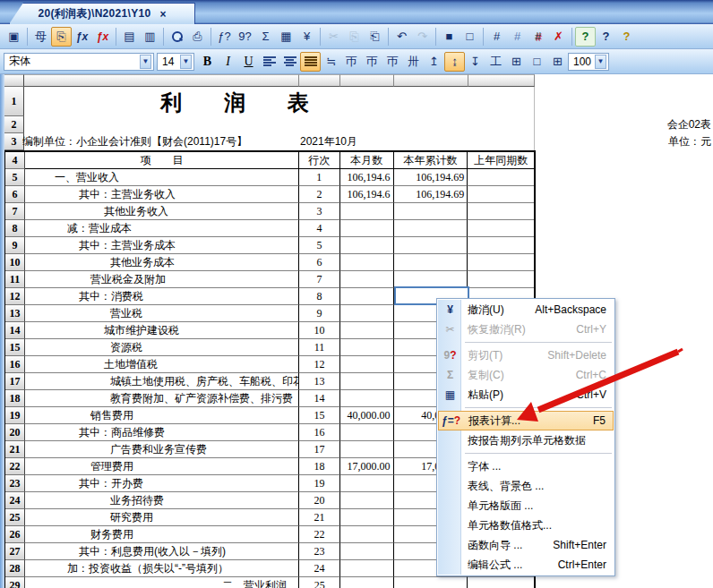 The width and height of the screenshot is (713, 588). What do you see at coordinates (244, 103) in the screenshot?
I see `report-title: 利 润 表` at bounding box center [244, 103].